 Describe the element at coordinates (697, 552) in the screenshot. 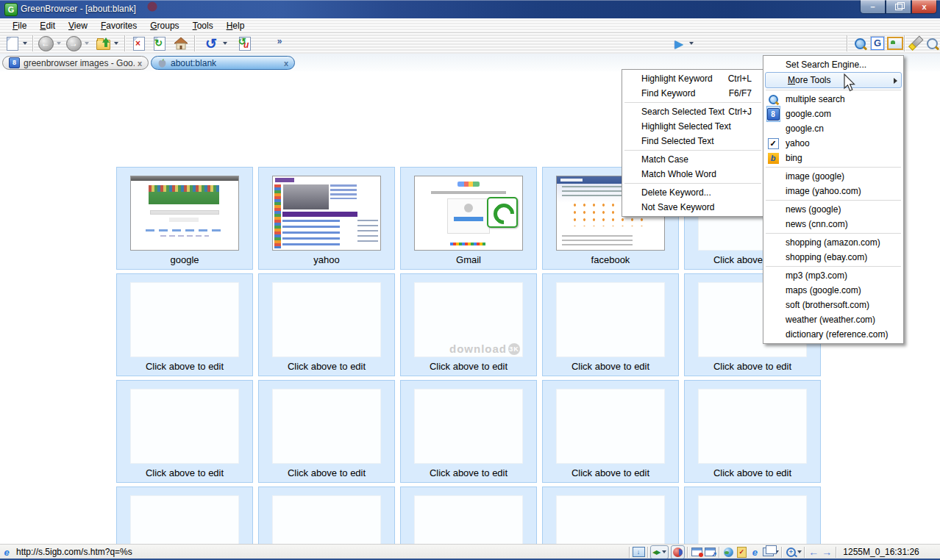

I see `popup-filter-button` at that location.